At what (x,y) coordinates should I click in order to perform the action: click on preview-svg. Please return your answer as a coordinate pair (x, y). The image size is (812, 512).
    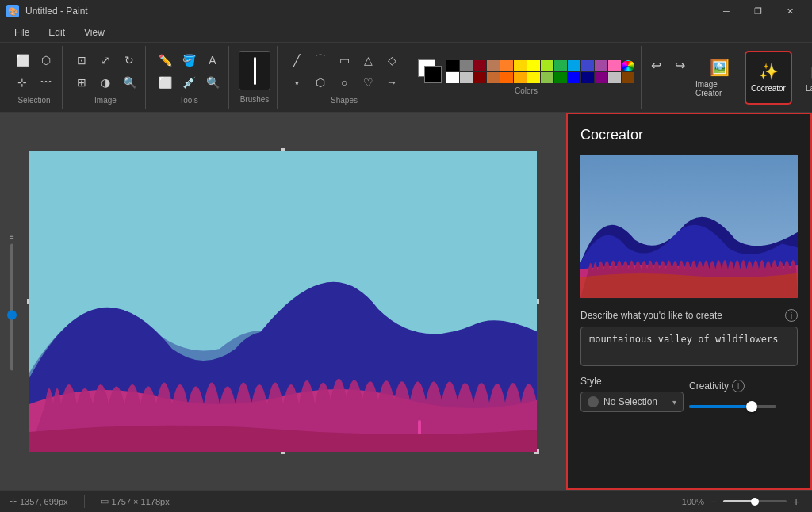
    Looking at the image, I should click on (689, 227).